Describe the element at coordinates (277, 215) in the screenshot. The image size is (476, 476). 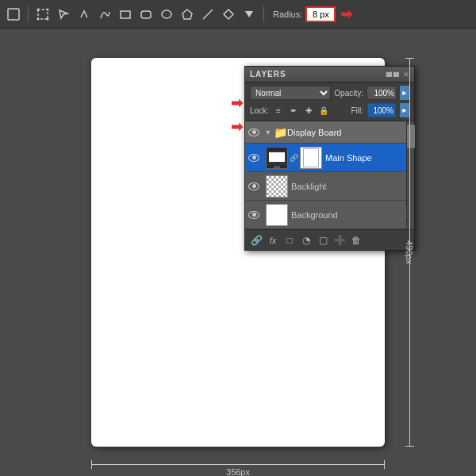
I see `layer-thumbs-background` at that location.